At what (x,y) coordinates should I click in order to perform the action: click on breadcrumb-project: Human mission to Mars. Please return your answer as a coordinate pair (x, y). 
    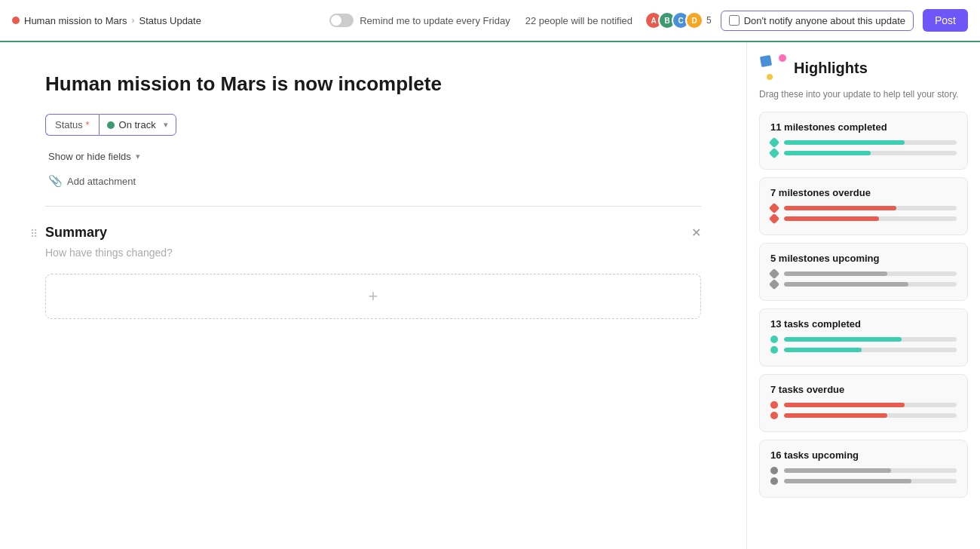
    Looking at the image, I should click on (75, 21).